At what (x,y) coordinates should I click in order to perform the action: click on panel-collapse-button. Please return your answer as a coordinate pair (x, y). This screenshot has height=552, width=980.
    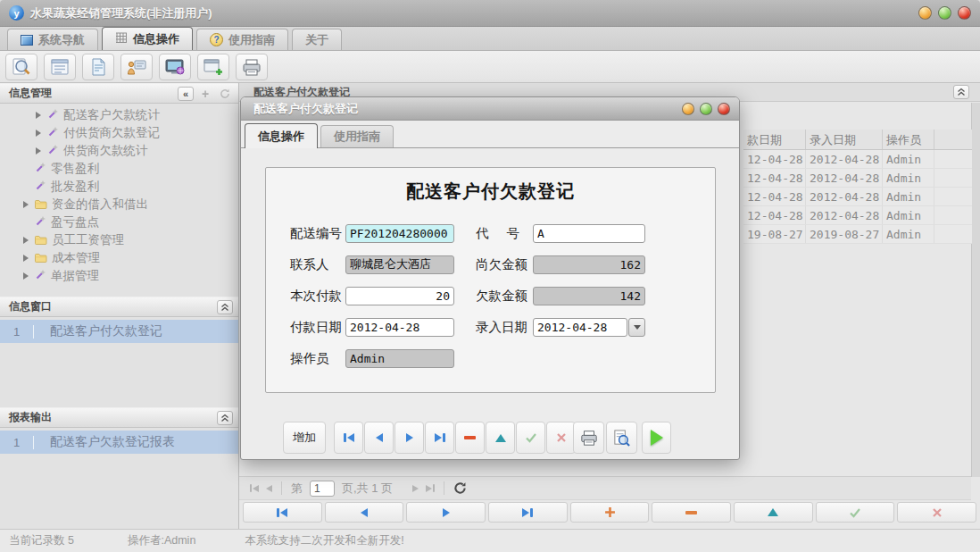
    Looking at the image, I should click on (961, 92).